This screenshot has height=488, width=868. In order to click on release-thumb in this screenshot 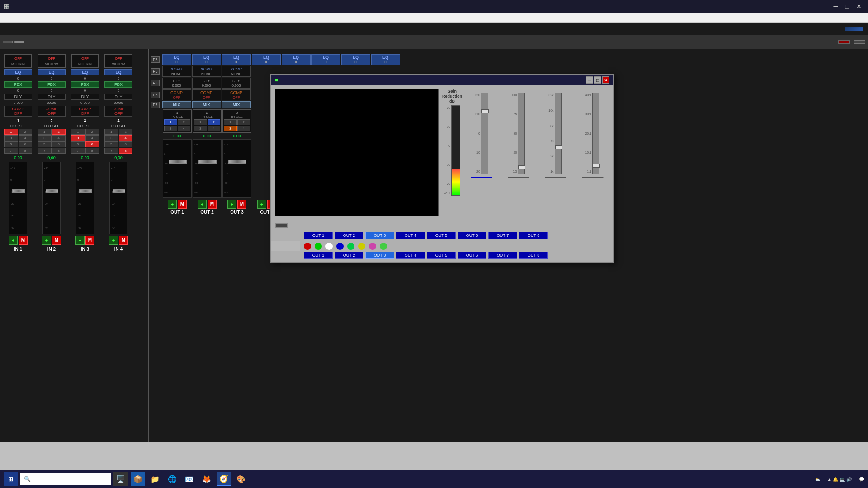, I will do `click(559, 147)`.